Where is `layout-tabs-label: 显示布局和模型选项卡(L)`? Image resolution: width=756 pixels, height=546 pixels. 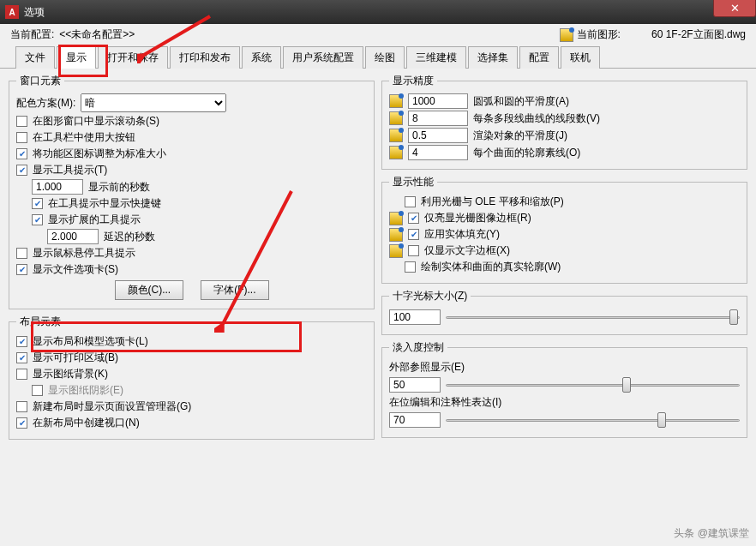
layout-tabs-label: 显示布局和模型选项卡(L) is located at coordinates (91, 341).